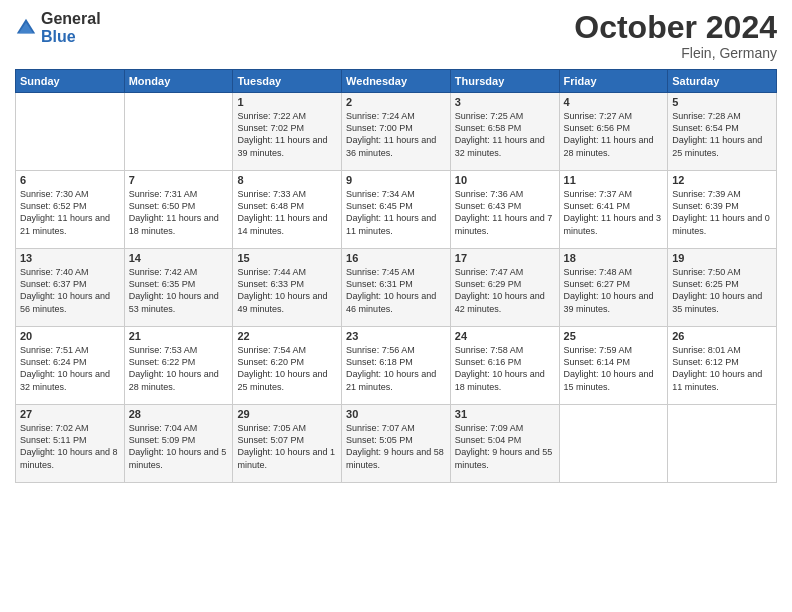 This screenshot has height=612, width=792. I want to click on cell-content: Sunrise: 7:02 AM Sunset: 5:11 PM Dayligh…, so click(70, 446).